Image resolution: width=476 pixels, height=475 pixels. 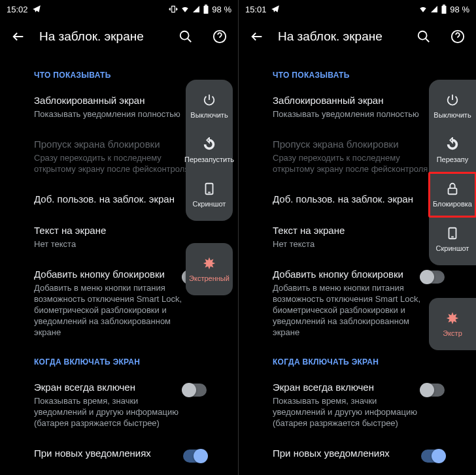 What do you see at coordinates (256, 9) in the screenshot?
I see `clock: 15:01` at bounding box center [256, 9].